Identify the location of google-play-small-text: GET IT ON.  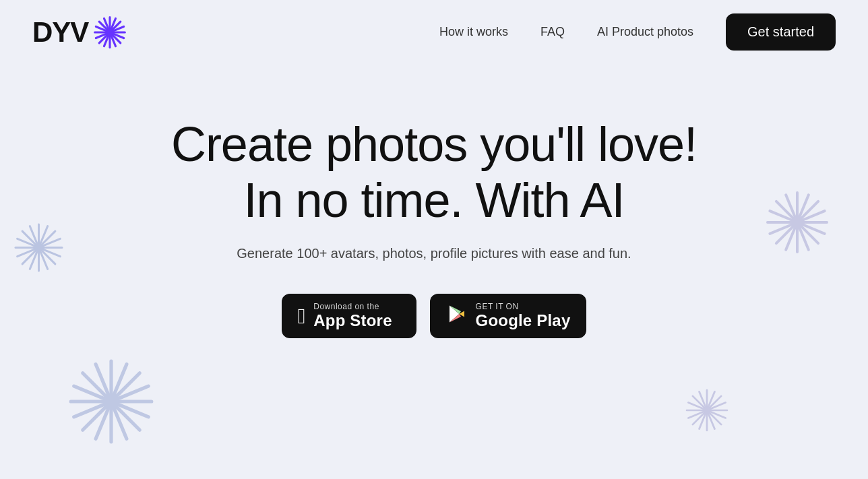
(497, 307).